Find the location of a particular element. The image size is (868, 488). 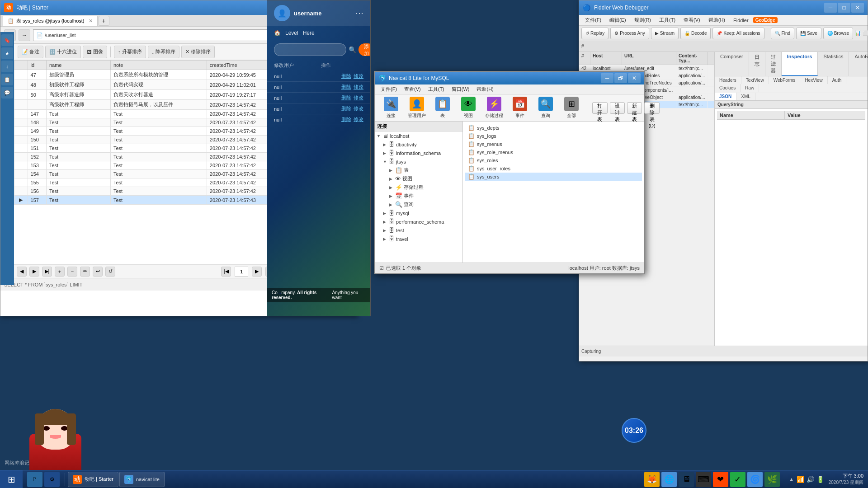

nav-menu-view: 查看(V) is located at coordinates (412, 89).